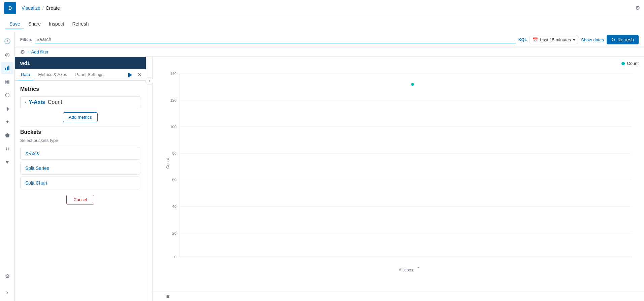 This screenshot has height=301, width=644. I want to click on svg-text: 100, so click(173, 127).